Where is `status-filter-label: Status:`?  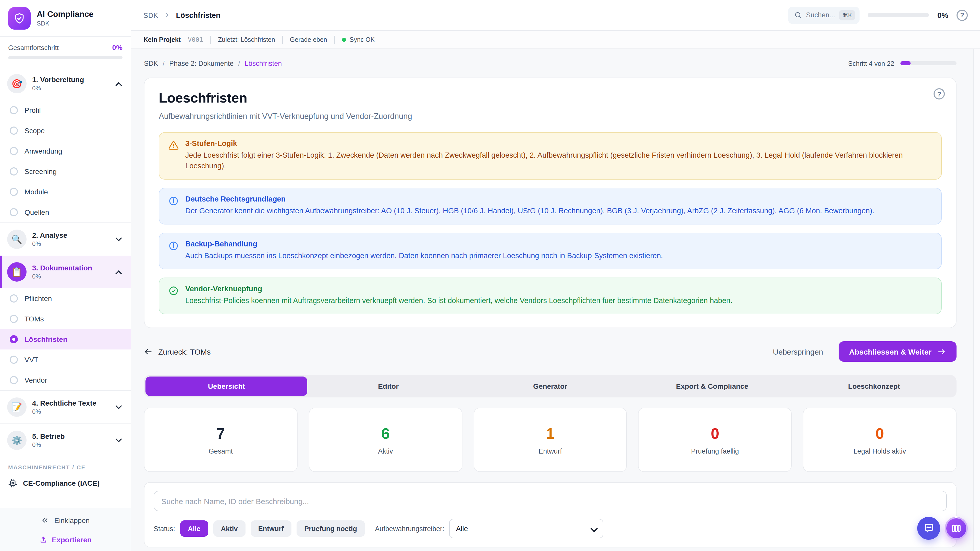
status-filter-label: Status: is located at coordinates (164, 529).